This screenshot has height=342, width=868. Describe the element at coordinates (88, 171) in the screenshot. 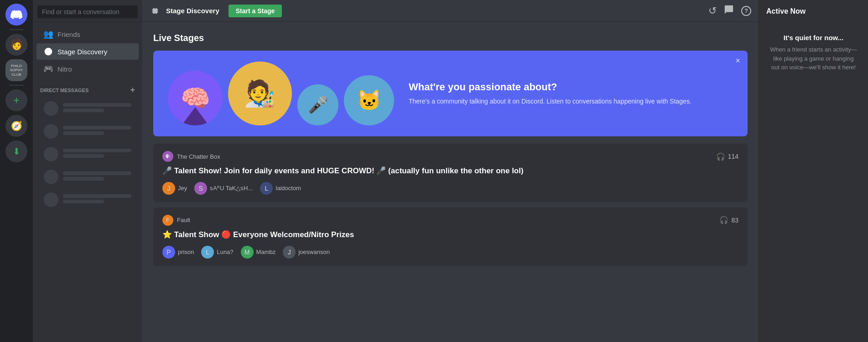

I see `channel-sidebar: 👥 Friends Stage Discovery 🎮 Nitro DIRECT…` at that location.